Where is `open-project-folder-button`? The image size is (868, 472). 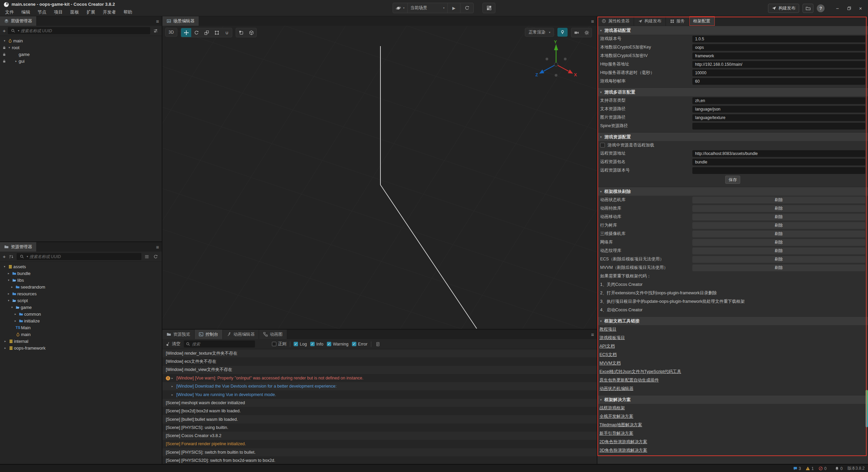
open-project-folder-button is located at coordinates (808, 8).